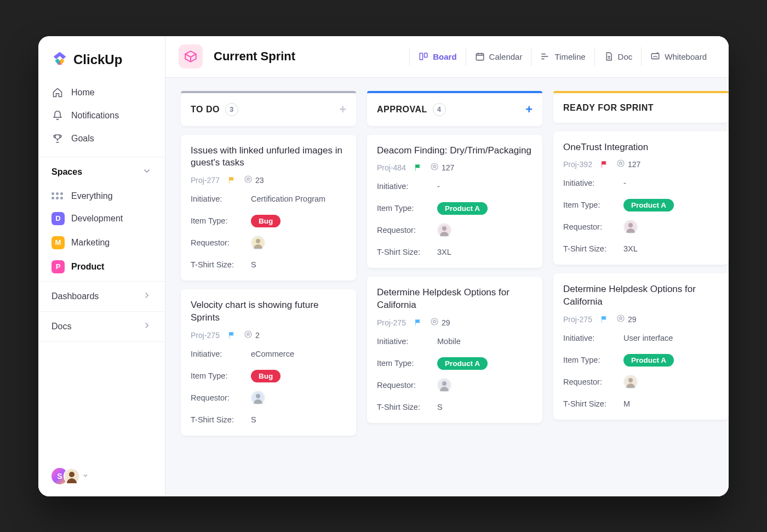 This screenshot has height=532, width=767. What do you see at coordinates (102, 219) in the screenshot?
I see `space-development: D Development` at bounding box center [102, 219].